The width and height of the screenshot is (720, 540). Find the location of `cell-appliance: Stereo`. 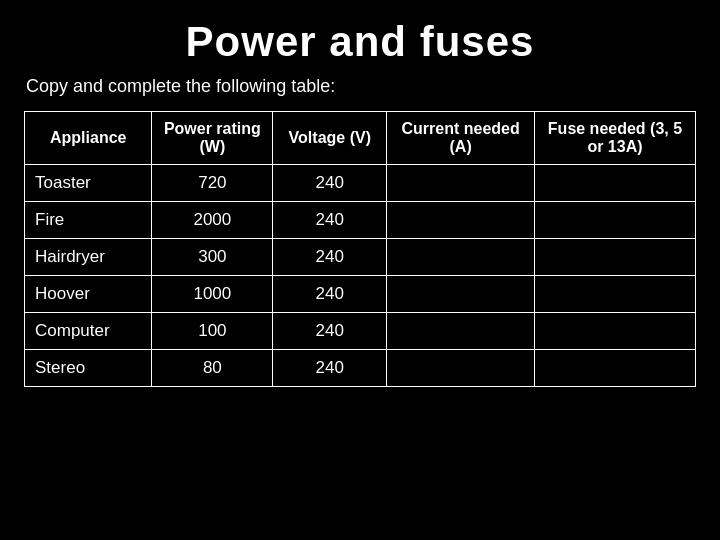

cell-appliance: Stereo is located at coordinates (88, 368).